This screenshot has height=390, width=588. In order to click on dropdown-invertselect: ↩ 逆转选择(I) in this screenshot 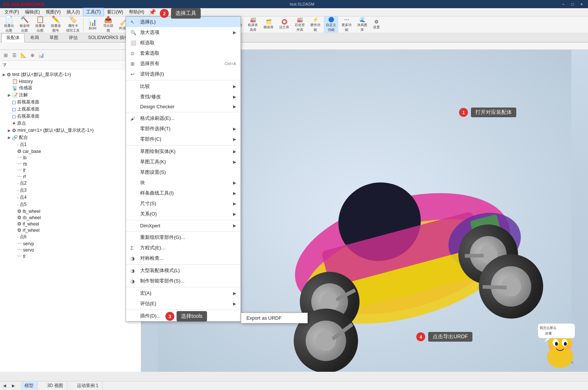, I will do `click(183, 74)`.